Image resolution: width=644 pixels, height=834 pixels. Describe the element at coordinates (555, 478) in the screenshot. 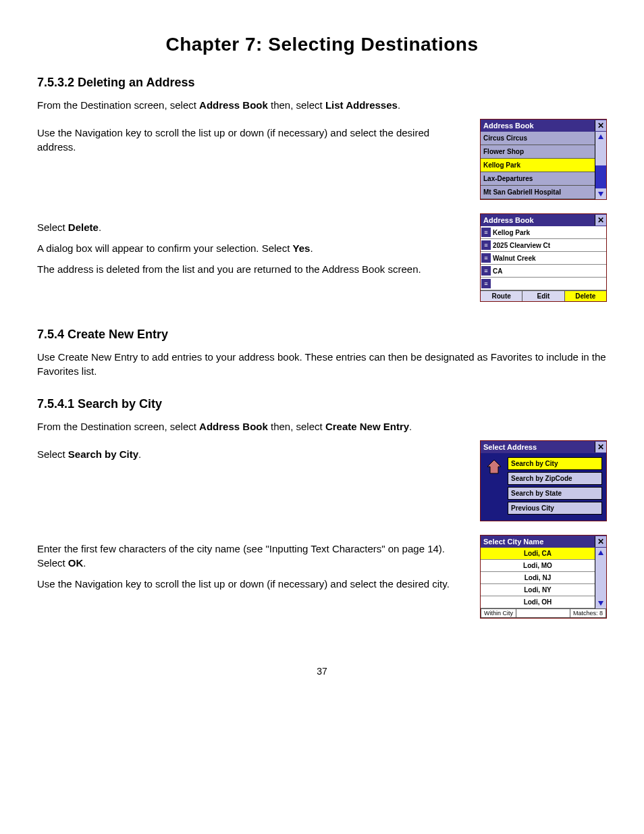

I see `menu-item: Search by ZipCode` at that location.